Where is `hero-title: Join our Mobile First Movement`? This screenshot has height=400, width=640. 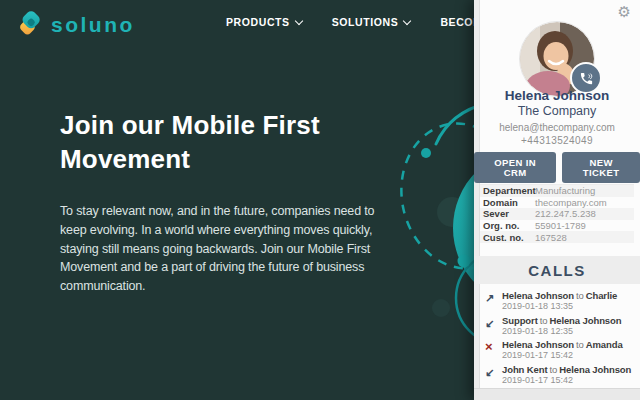 hero-title: Join our Mobile First Movement is located at coordinates (225, 142).